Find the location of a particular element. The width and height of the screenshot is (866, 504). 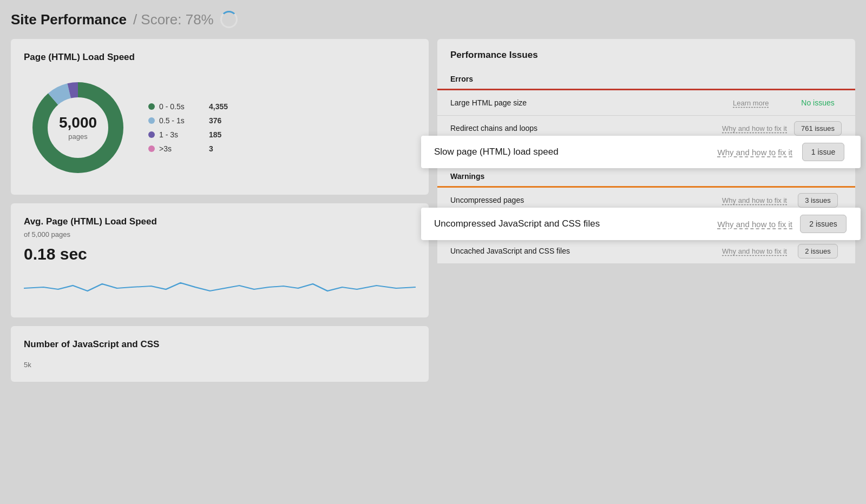

perf-issues-title: Performance Issues is located at coordinates (646, 55).